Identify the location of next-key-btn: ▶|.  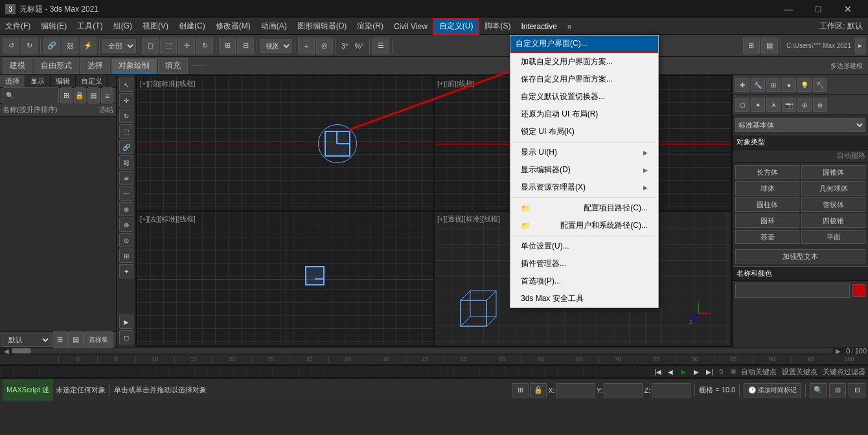
(709, 372).